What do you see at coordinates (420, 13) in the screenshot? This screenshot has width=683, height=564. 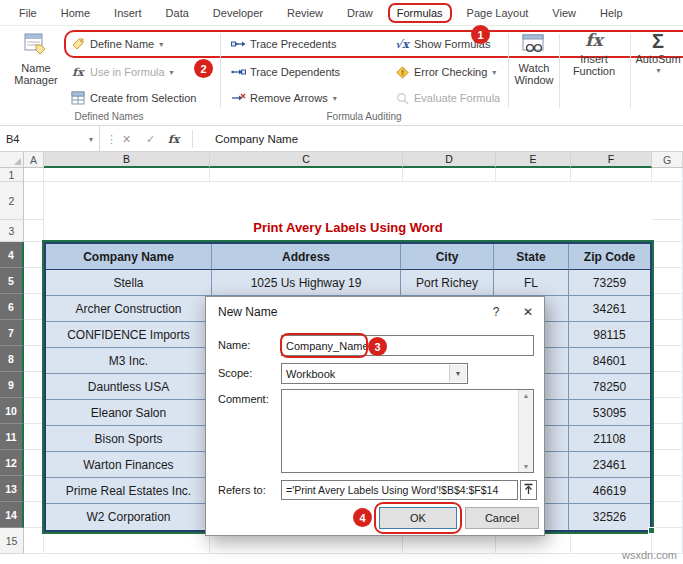 I see `tab-formulas: Formulas` at bounding box center [420, 13].